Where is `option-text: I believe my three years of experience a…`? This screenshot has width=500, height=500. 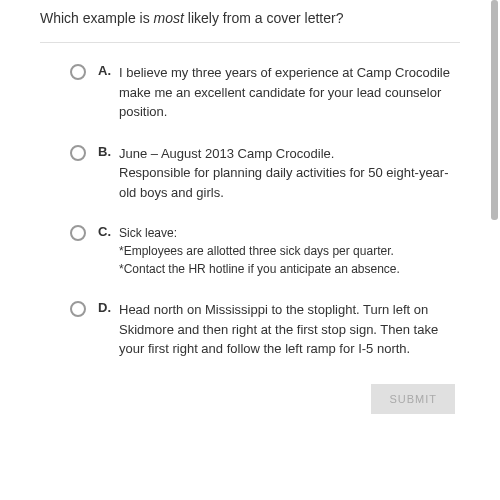
option-text: I believe my three years of experience a… is located at coordinates (290, 92).